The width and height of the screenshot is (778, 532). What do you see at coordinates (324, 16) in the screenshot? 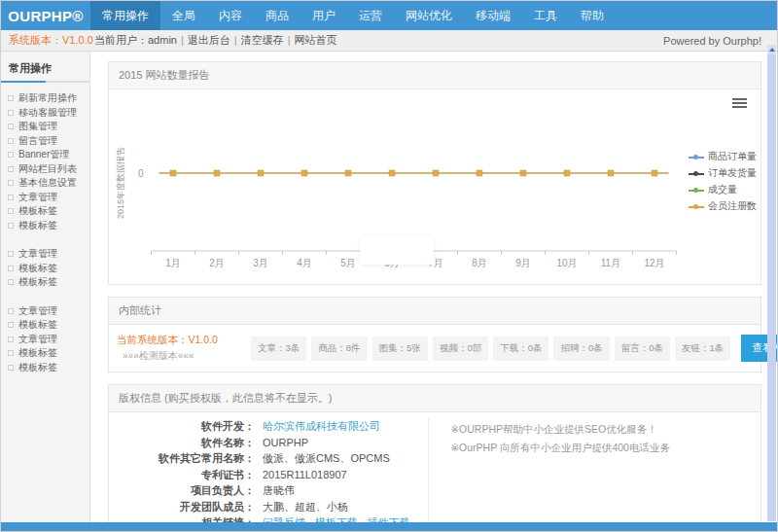
I see `nav-item-4: 用户` at bounding box center [324, 16].